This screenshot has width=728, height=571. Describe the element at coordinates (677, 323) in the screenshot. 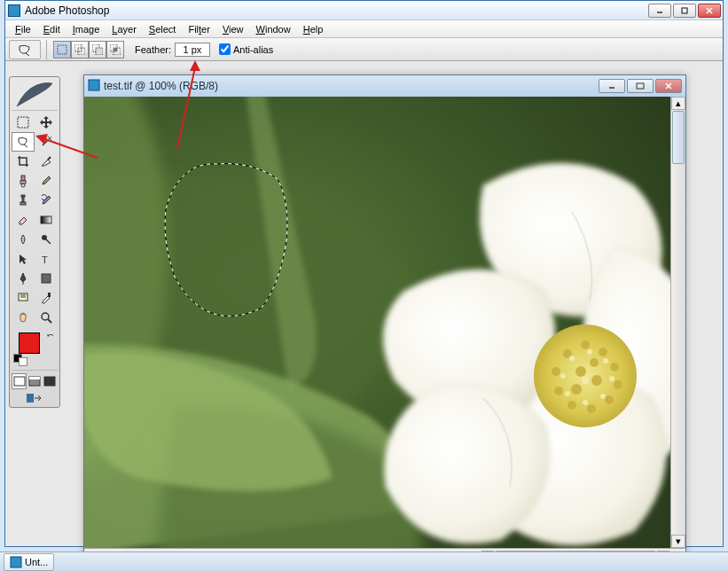

I see `vertical-scrollbar: ▴ ▾` at that location.